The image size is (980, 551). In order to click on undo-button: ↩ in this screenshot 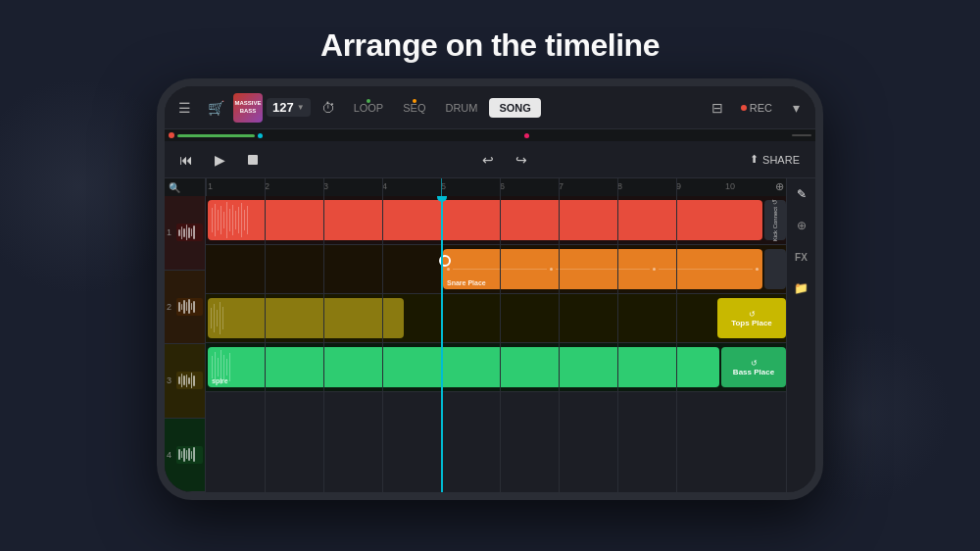, I will do `click(488, 160)`.